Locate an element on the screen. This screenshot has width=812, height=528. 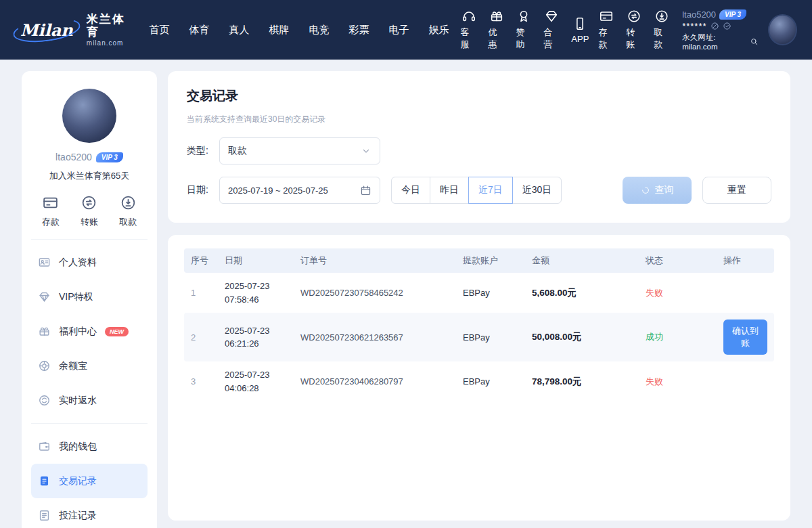
range-30days-button: 近30日 is located at coordinates (537, 190).